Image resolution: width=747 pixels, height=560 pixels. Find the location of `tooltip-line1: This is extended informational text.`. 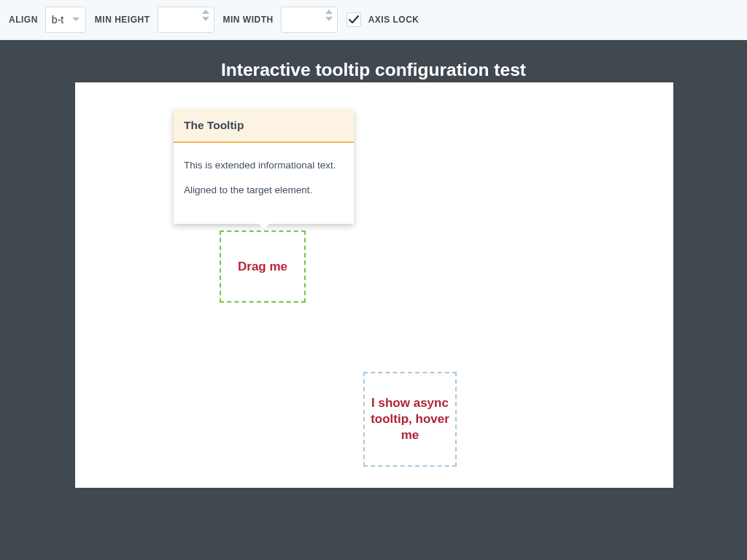

tooltip-line1: This is extended informational text. is located at coordinates (264, 166).